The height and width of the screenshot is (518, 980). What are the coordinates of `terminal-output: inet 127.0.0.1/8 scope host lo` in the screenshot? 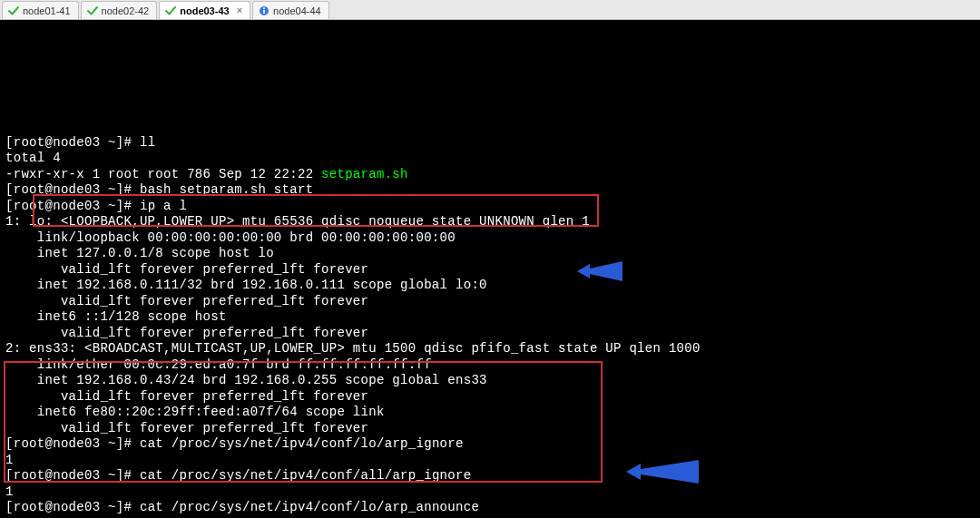 It's located at (490, 254).